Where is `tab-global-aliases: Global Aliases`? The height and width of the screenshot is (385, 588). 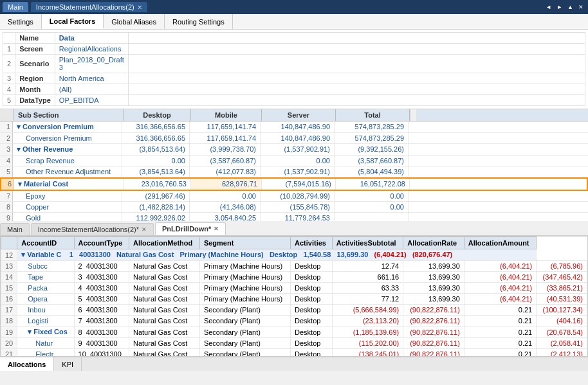 tab-global-aliases: Global Aliases is located at coordinates (134, 22).